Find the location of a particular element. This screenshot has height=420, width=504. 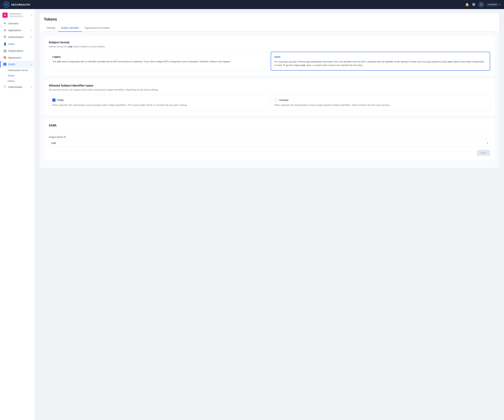

authentication-arrow: ▾ is located at coordinates (31, 37).